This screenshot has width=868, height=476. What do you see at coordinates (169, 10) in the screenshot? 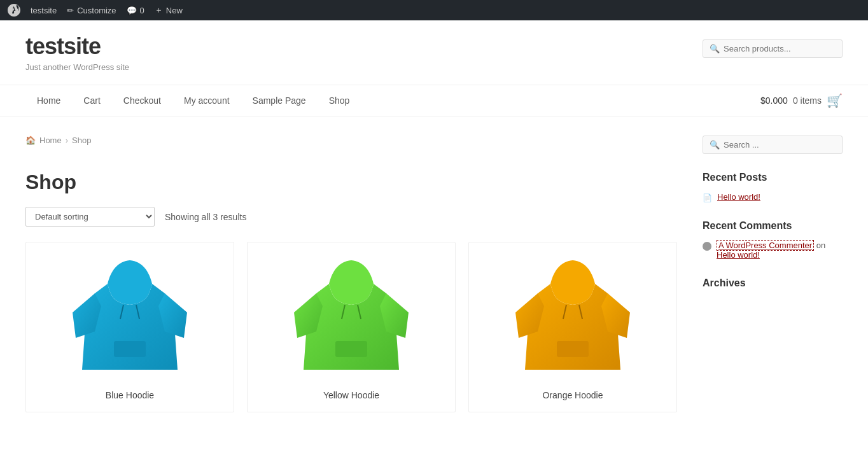
I see `new-item: ＋ New` at bounding box center [169, 10].